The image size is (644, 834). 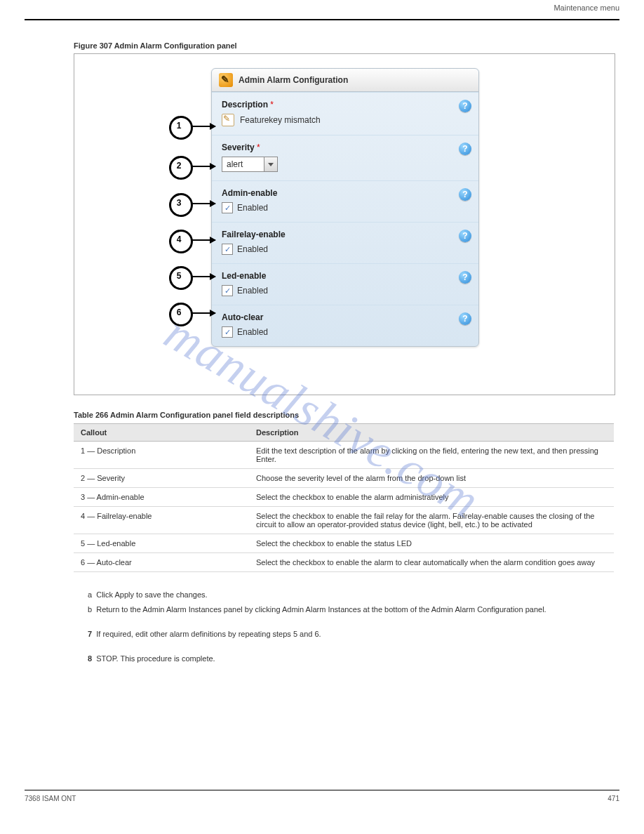 I want to click on led-enable-checkbox, so click(x=227, y=291).